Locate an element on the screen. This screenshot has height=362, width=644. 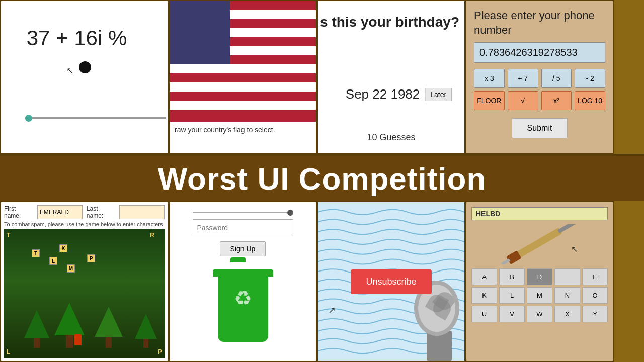
tool-svg is located at coordinates (539, 244).